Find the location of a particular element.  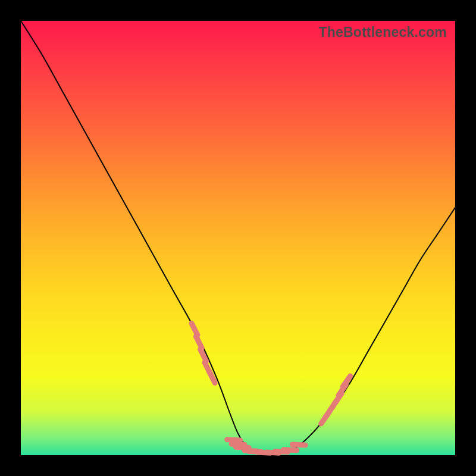

highlight-dots-valley is located at coordinates (267, 446).